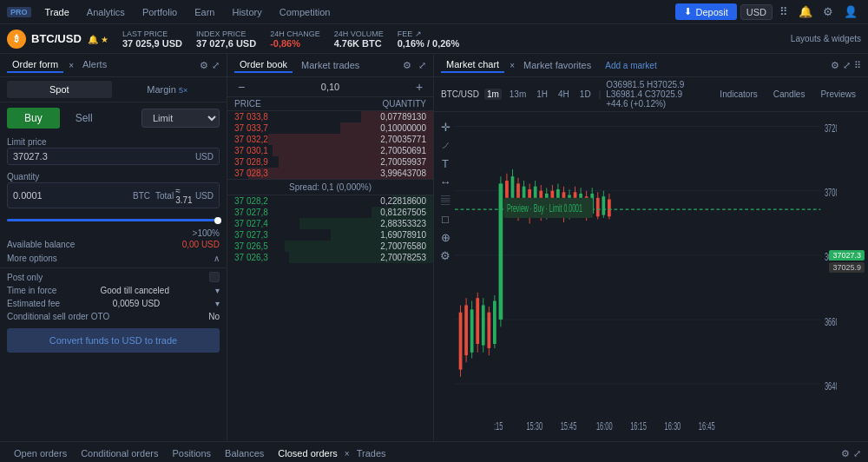  Describe the element at coordinates (330, 162) in the screenshot. I see `ask-row: 37 028,9 2,70059937` at that location.